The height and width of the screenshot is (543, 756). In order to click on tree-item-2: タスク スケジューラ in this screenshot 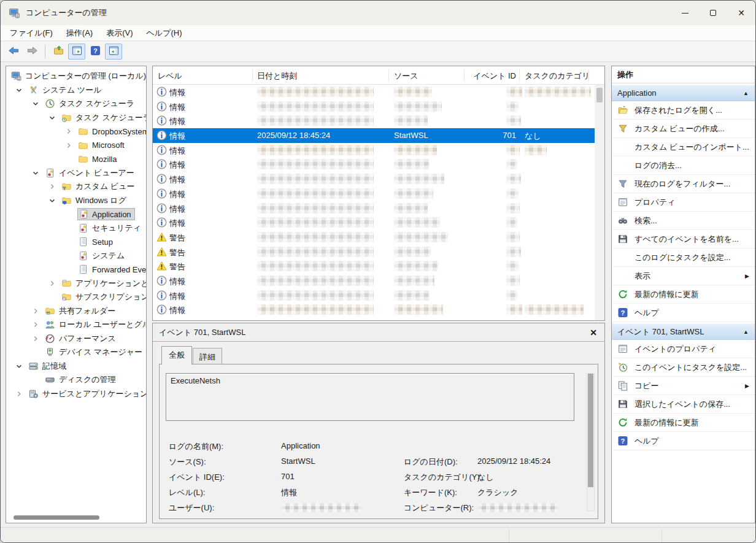, I will do `click(76, 104)`.